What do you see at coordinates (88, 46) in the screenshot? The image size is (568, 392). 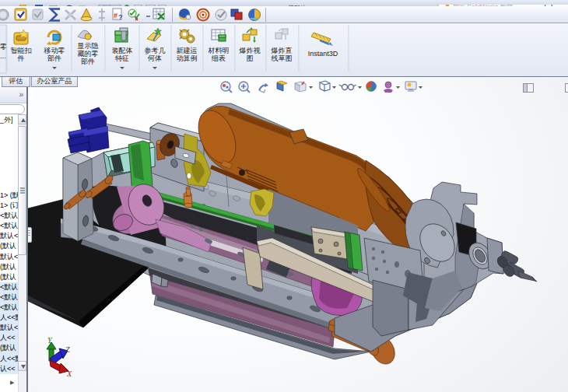 I see `svg-text: 显示隐` at bounding box center [88, 46].